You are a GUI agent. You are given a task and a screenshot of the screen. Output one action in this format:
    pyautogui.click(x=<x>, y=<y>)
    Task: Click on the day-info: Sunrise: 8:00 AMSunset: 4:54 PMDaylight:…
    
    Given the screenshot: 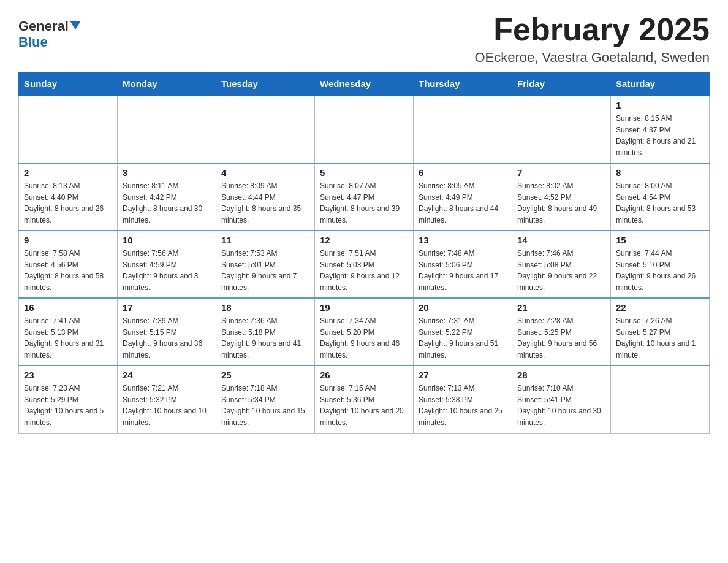 What is the action you would take?
    pyautogui.click(x=660, y=203)
    